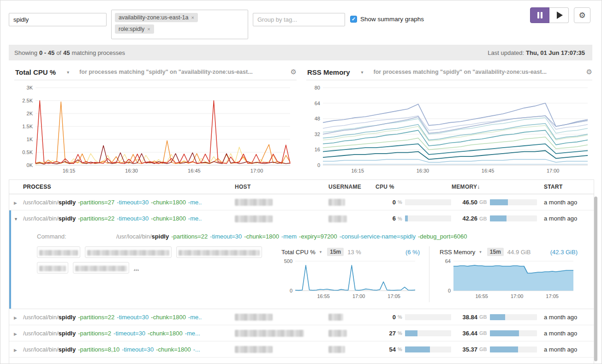 The height and width of the screenshot is (364, 602). What do you see at coordinates (156, 18) in the screenshot?
I see `tag-pill-availability-zone: availability-zone:us-east-1a×` at bounding box center [156, 18].